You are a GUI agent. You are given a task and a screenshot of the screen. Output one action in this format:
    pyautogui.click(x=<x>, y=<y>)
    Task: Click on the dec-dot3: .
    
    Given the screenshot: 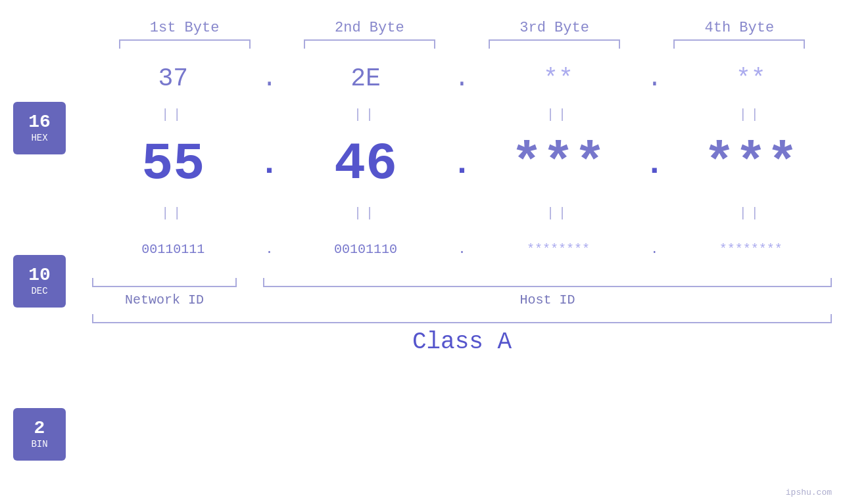 What is the action you would take?
    pyautogui.click(x=654, y=164)
    